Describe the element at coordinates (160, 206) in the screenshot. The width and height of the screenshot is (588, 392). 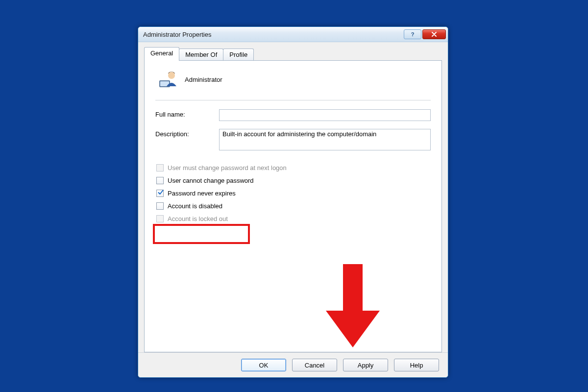
I see `checkbox-account-disabled` at that location.